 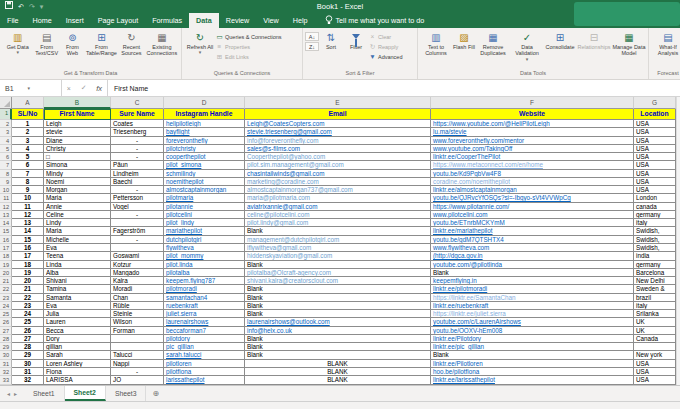 What do you see at coordinates (13, 20) in the screenshot?
I see `ribbon-tab-file: File` at bounding box center [13, 20].